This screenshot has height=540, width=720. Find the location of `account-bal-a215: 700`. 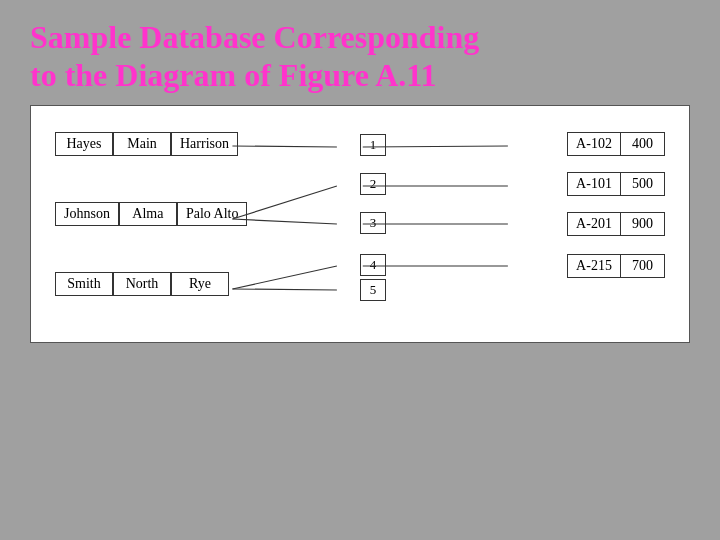

account-bal-a215: 700 is located at coordinates (643, 266).